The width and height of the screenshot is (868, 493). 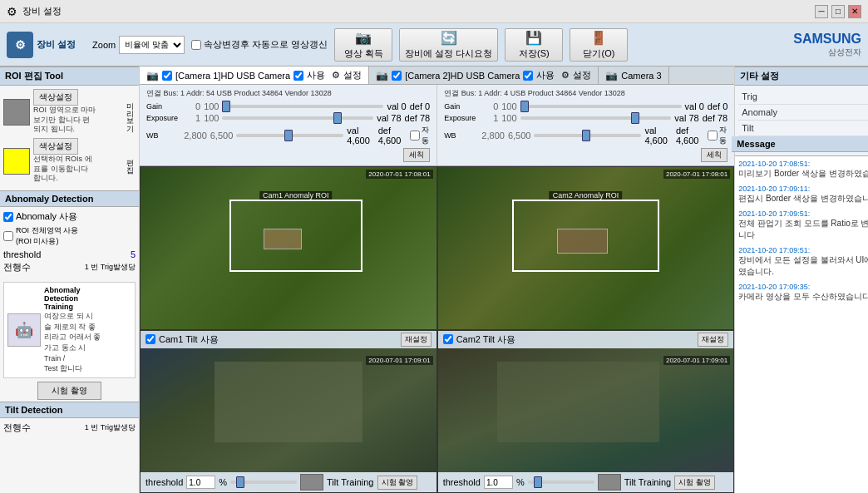 What do you see at coordinates (259, 45) in the screenshot?
I see `auto-color-label: 속상변경후 자동으로 영상갱신` at bounding box center [259, 45].